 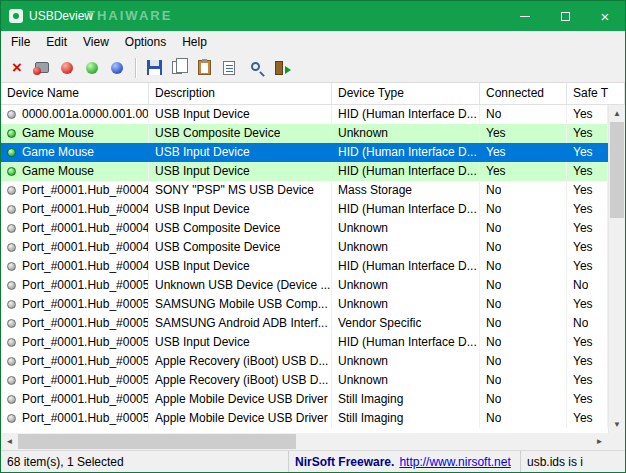 What do you see at coordinates (146, 42) in the screenshot?
I see `menu-item-options: Options` at bounding box center [146, 42].